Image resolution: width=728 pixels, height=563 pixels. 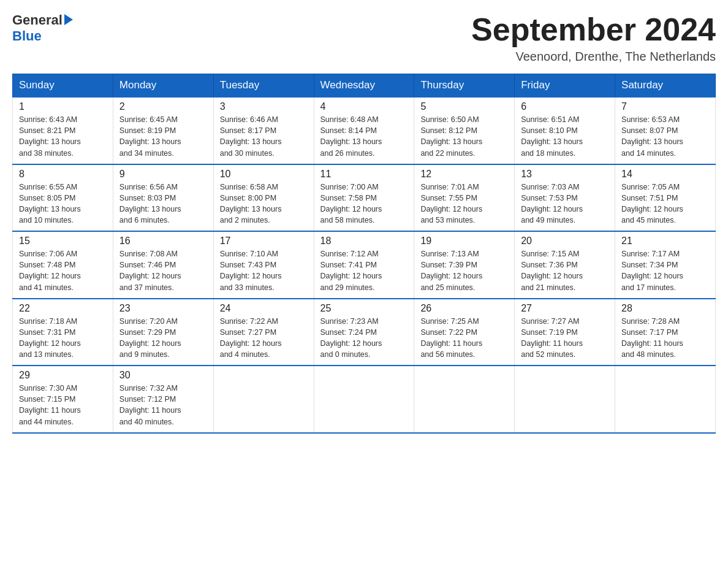 What do you see at coordinates (565, 174) in the screenshot?
I see `day-number: 13` at bounding box center [565, 174].